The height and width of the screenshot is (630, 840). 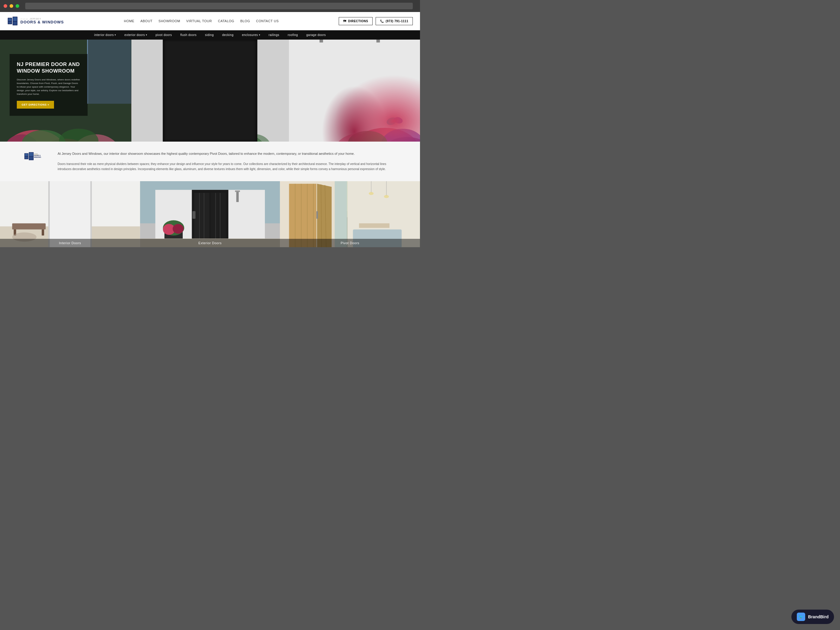 I want to click on nav-interior-doors: interior doors ▾, so click(x=105, y=35).